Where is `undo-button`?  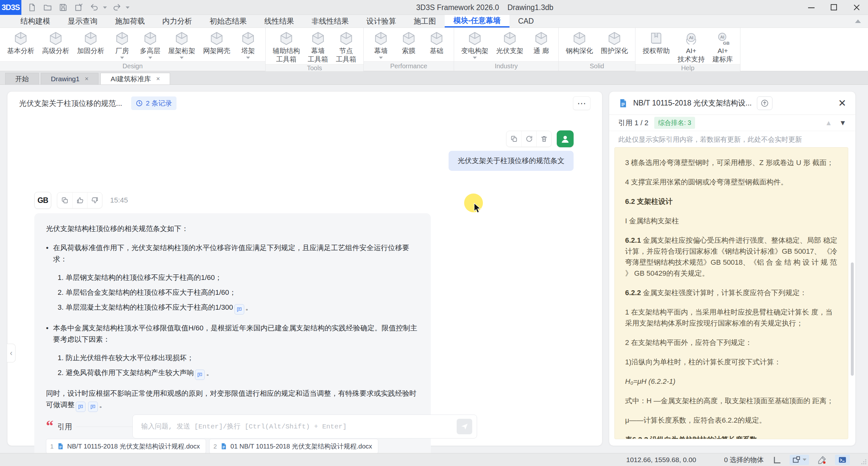 undo-button is located at coordinates (94, 7).